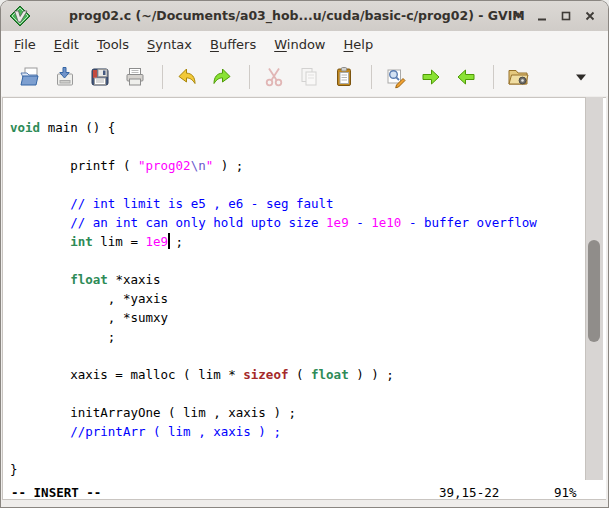  I want to click on code-line: }, so click(274, 470).